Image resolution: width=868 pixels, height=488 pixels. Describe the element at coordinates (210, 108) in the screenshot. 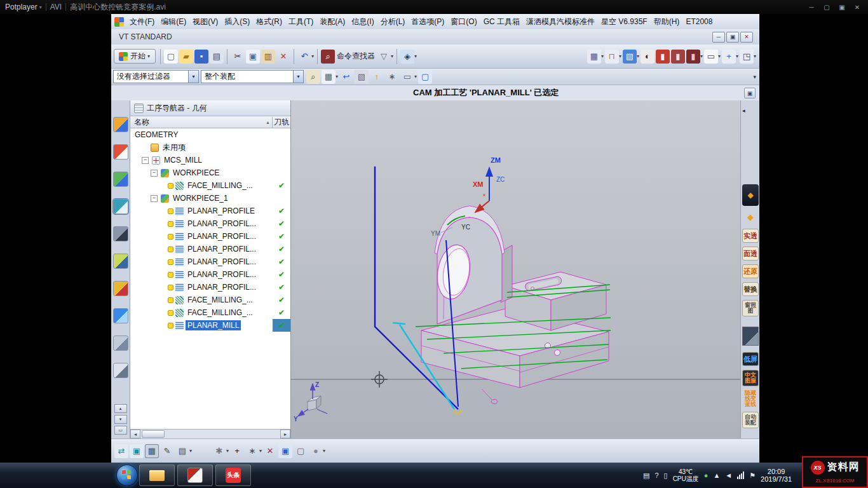

I see `navigator-title-bar: 工序导航器 - 几何` at that location.